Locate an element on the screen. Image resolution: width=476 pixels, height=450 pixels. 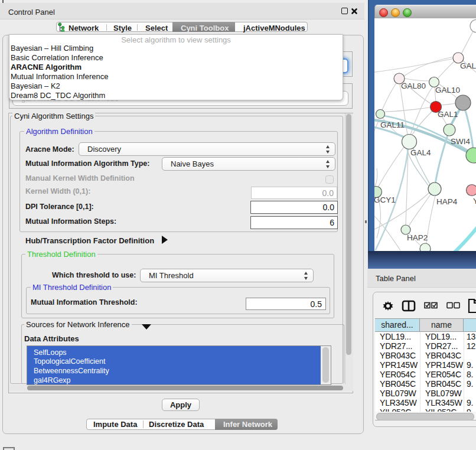
svg-text: GAL10 is located at coordinates (448, 90).